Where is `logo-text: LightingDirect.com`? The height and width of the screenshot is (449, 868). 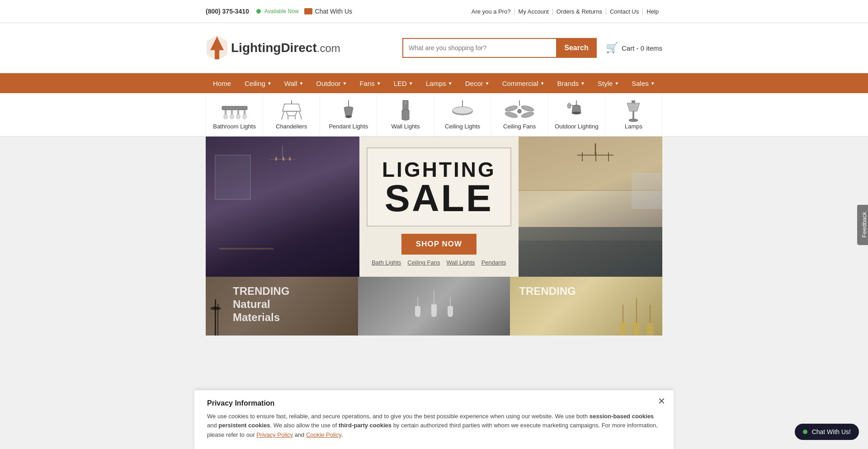
logo-text: LightingDirect.com is located at coordinates (286, 48).